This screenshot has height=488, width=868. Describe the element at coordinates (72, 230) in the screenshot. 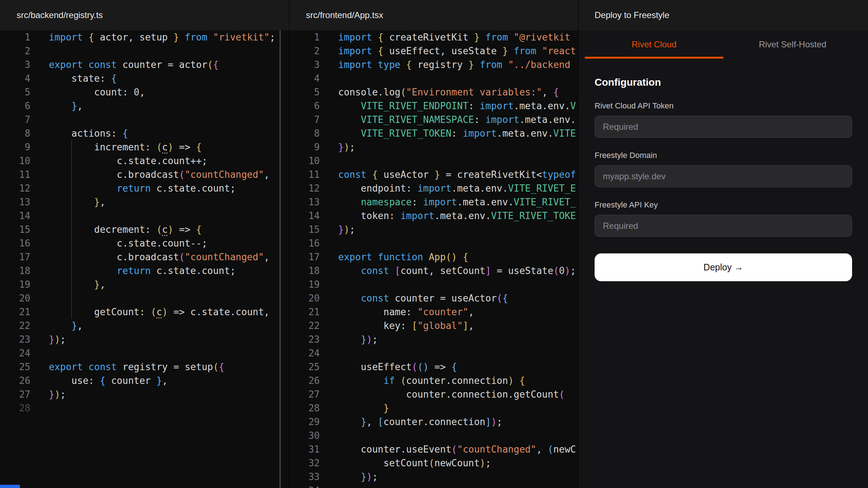

I see `indent-guide` at that location.